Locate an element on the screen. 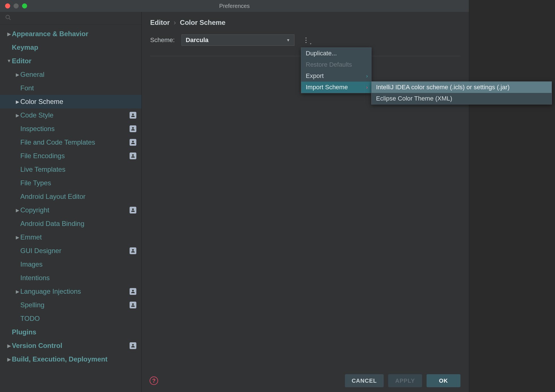 Image resolution: width=555 pixels, height=392 pixels. tree-item: ▶Version Control is located at coordinates (71, 346).